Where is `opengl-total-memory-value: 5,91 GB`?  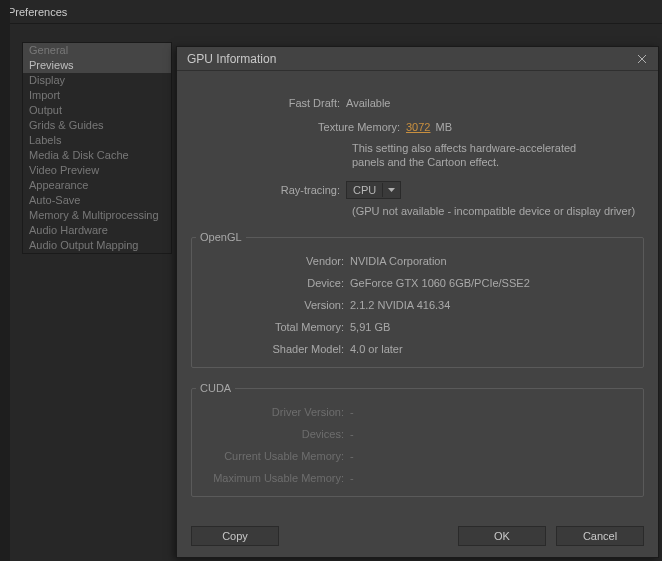 opengl-total-memory-value: 5,91 GB is located at coordinates (492, 327).